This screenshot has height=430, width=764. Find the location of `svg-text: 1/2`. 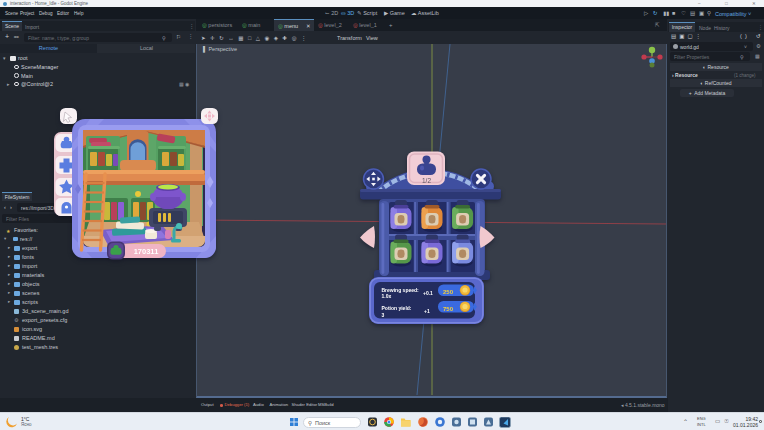

svg-text: 1/2 is located at coordinates (426, 180).